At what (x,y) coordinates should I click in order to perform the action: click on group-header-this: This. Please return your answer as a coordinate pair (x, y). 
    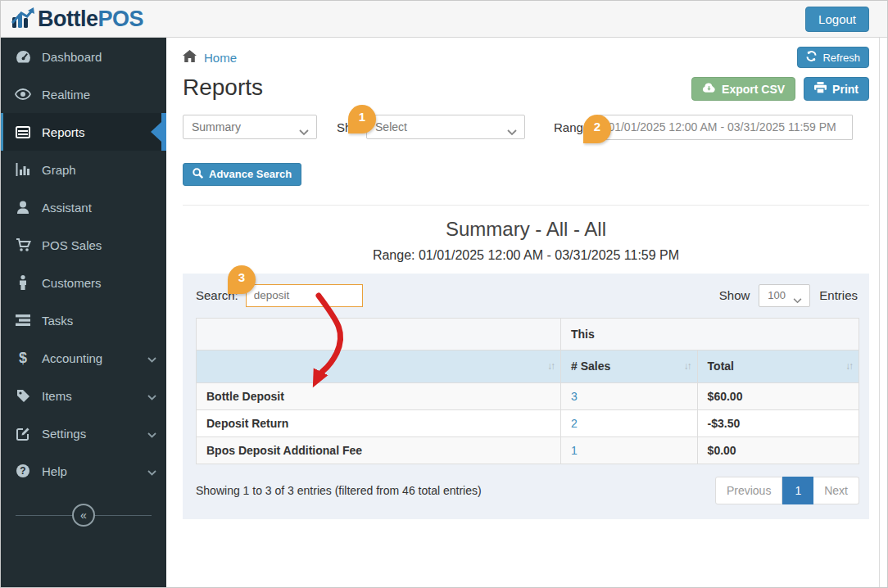
    Looking at the image, I should click on (709, 334).